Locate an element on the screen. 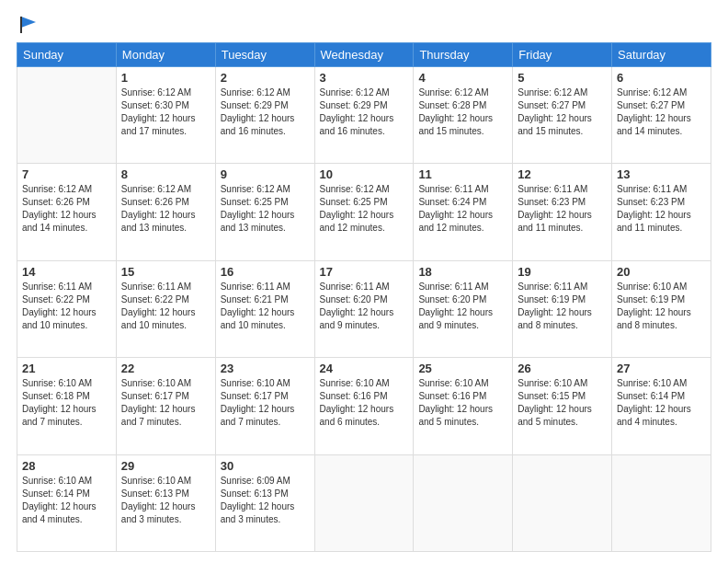 Image resolution: width=728 pixels, height=563 pixels. calendar-cell: 14Sunrise: 6:11 AM Sunset: 6:22 PM Dayli… is located at coordinates (67, 309).